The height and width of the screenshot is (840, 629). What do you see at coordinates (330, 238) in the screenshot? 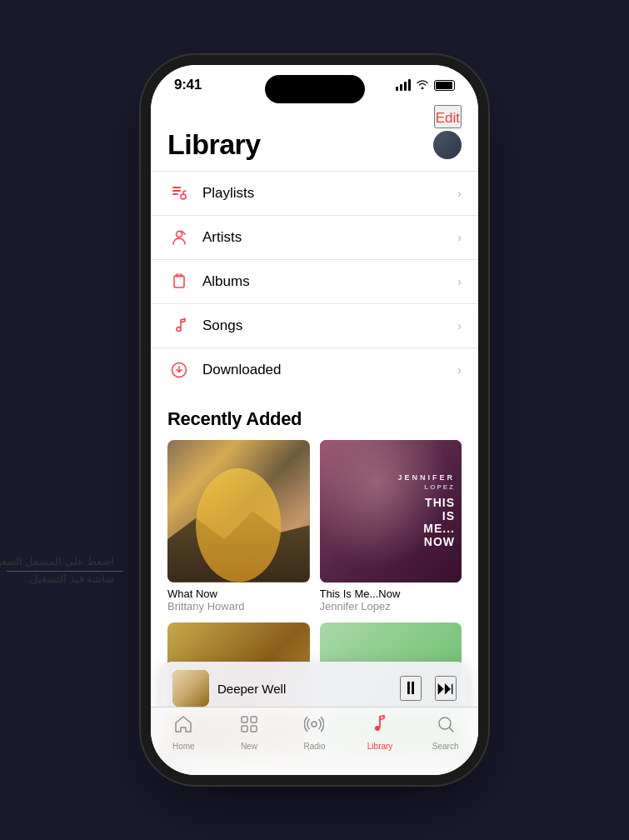
I see `artists-label: Artists` at bounding box center [330, 238].